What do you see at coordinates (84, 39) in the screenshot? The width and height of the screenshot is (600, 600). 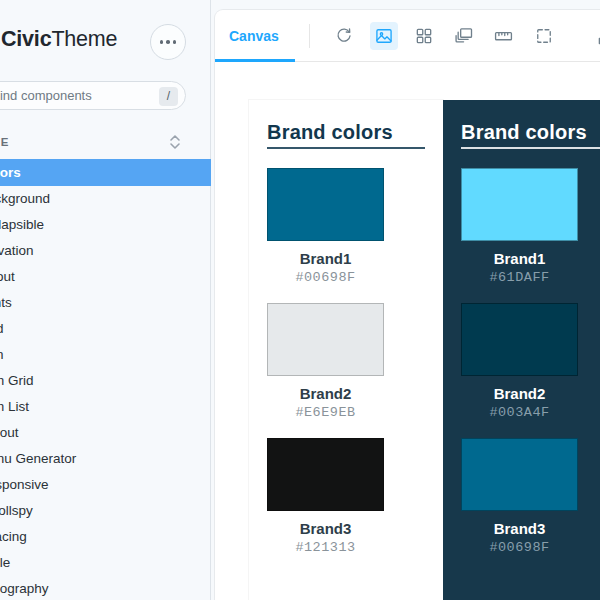 I see `logo-regular-part: Theme` at bounding box center [84, 39].